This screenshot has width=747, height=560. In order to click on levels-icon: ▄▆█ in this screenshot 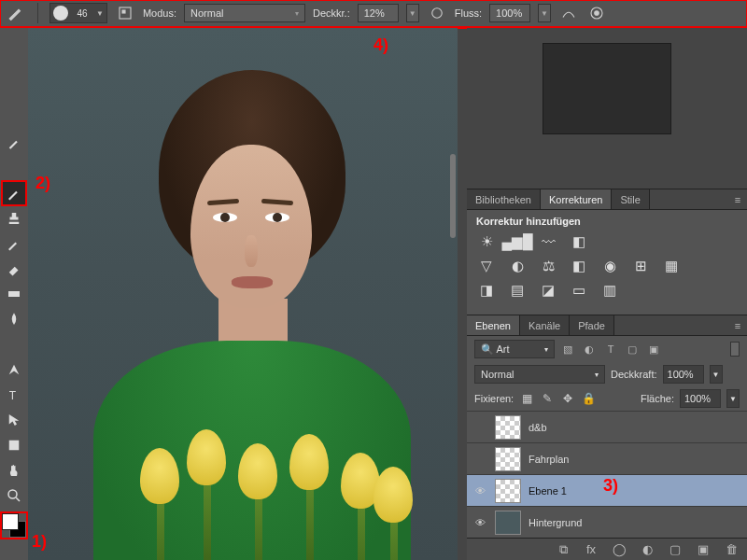, I will do `click(517, 242)`.